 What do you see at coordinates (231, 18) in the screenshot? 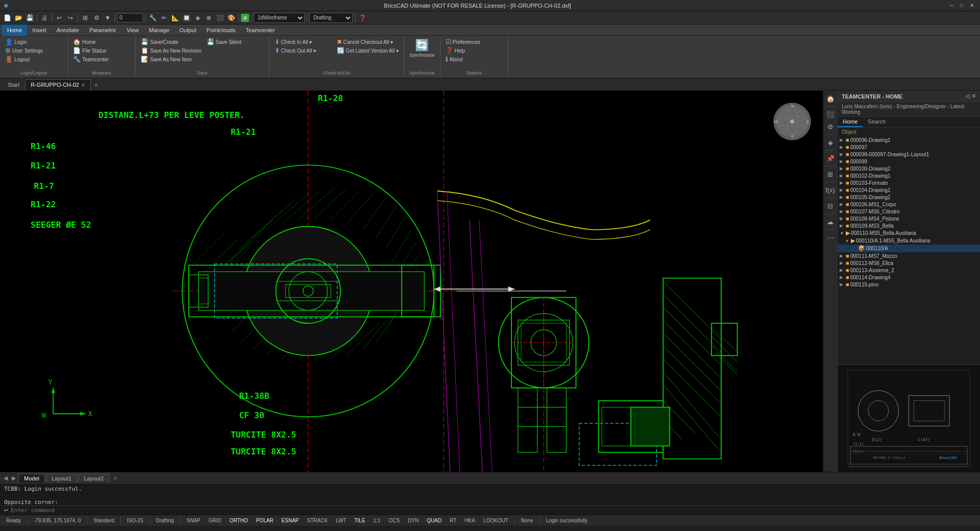
I see `tools-8: 🎨` at bounding box center [231, 18].